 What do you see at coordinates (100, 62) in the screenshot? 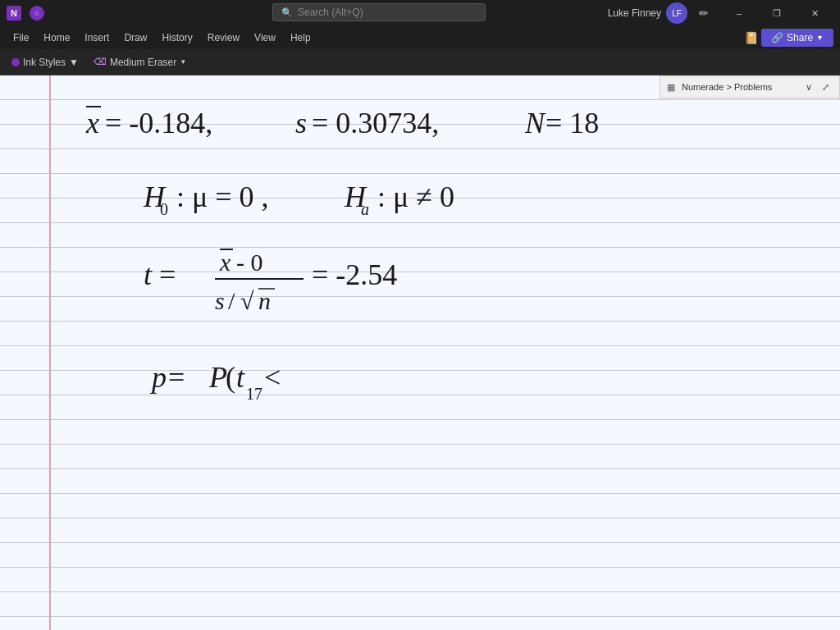
I see `eraser-icon: ⌫` at bounding box center [100, 62].